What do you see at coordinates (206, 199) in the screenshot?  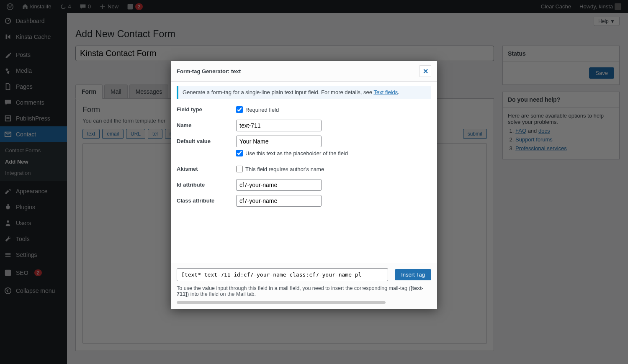 I see `label-class: Class attribute` at bounding box center [206, 199].